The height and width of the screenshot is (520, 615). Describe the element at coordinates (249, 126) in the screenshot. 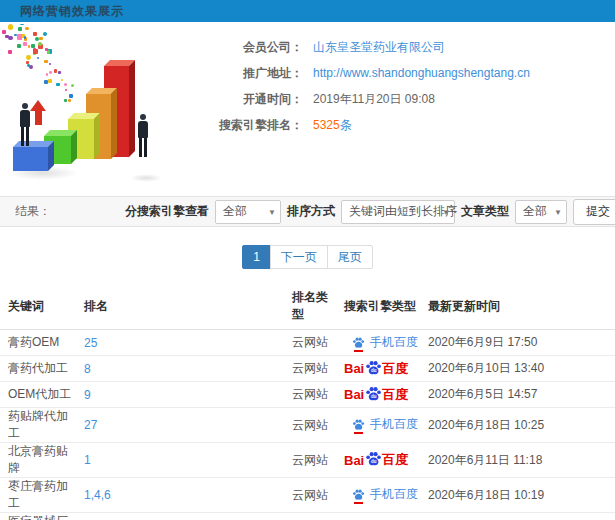

I see `rank-count-label: 搜索引擎排名：` at that location.